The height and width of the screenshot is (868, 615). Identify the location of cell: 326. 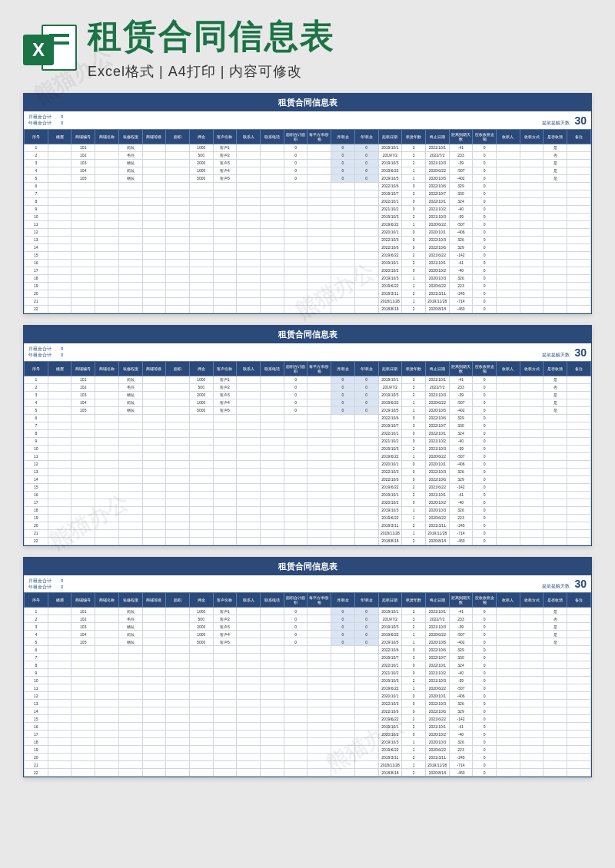
(461, 704).